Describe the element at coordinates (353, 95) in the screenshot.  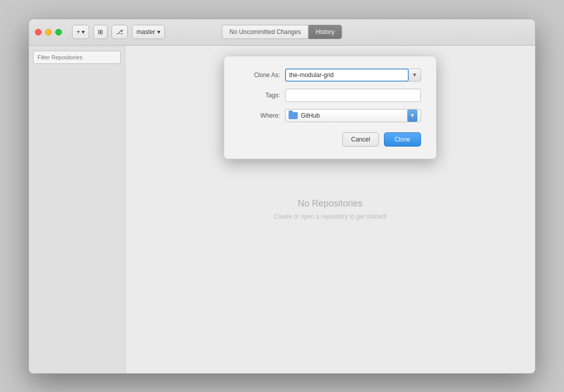
I see `tags-input-wrapper` at that location.